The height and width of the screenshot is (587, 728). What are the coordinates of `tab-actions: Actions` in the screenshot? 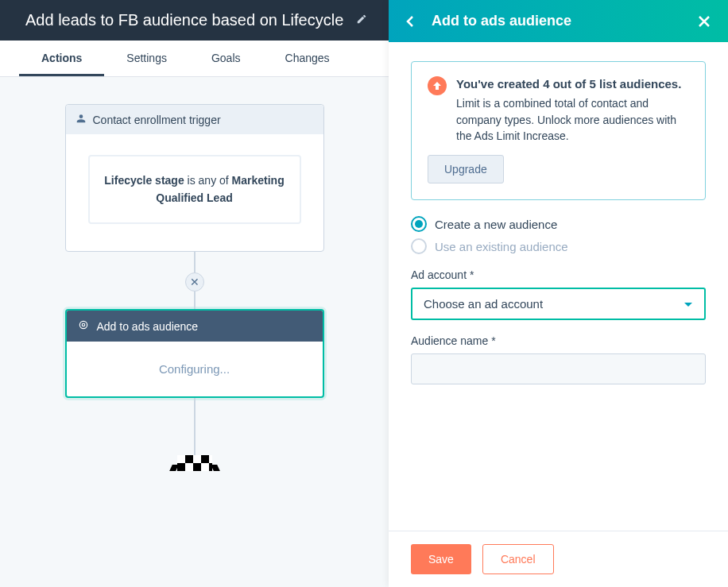 It's located at (62, 59).